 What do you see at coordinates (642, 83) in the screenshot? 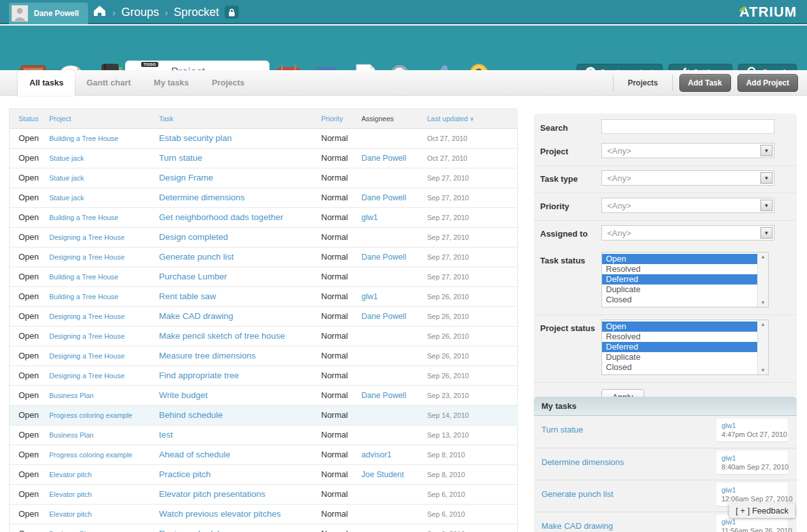
I see `projects-link: Projects` at bounding box center [642, 83].